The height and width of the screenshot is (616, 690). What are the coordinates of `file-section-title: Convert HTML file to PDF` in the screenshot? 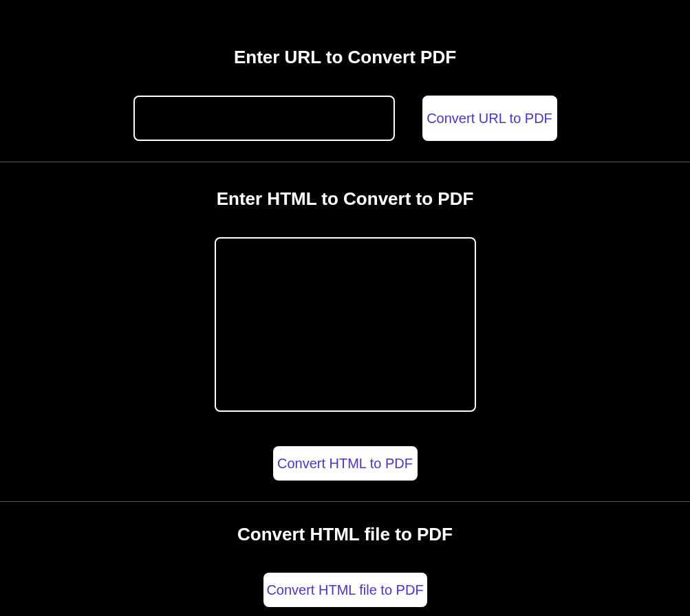 It's located at (345, 535).